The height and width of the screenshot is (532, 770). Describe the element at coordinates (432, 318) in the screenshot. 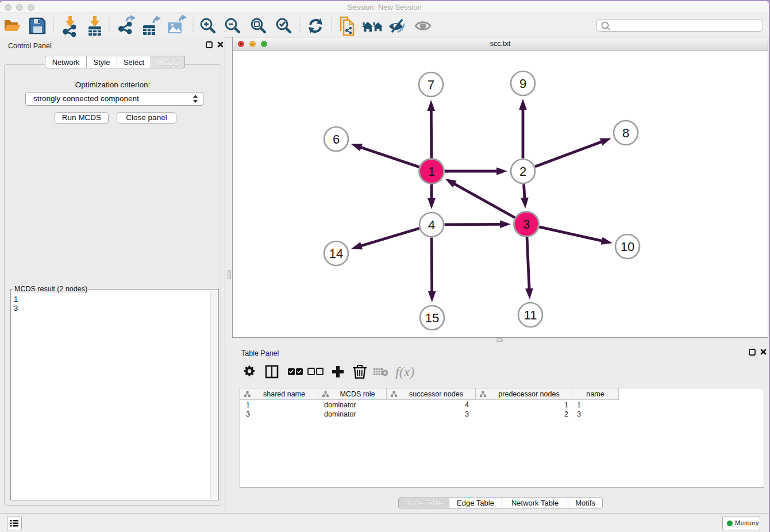

I see `svg-text: 15` at that location.